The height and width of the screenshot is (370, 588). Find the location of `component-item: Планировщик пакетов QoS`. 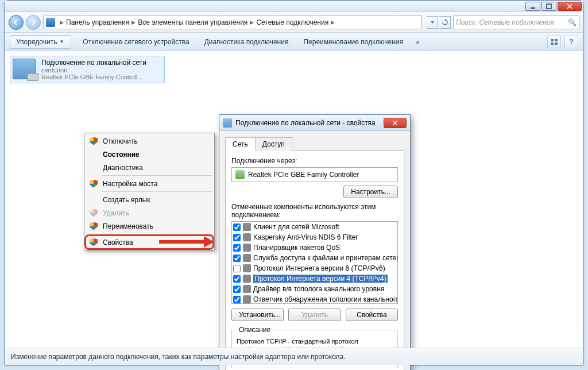

component-item: Планировщик пакетов QoS is located at coordinates (315, 248).